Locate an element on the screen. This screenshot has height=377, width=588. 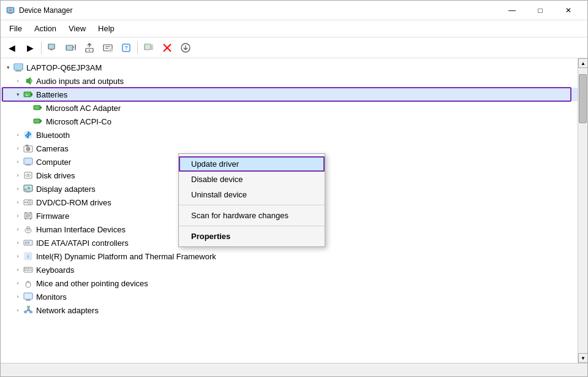
ctx-scan-hardware: Scan for hardware changes is located at coordinates (252, 216).